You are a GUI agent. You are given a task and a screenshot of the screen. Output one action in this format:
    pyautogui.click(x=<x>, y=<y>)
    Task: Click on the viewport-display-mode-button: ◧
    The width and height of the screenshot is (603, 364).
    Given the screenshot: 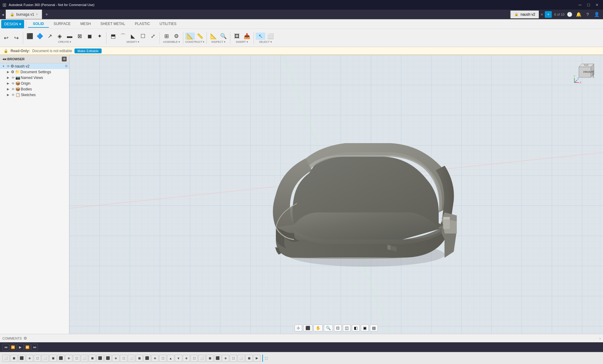 What is the action you would take?
    pyautogui.click(x=356, y=328)
    